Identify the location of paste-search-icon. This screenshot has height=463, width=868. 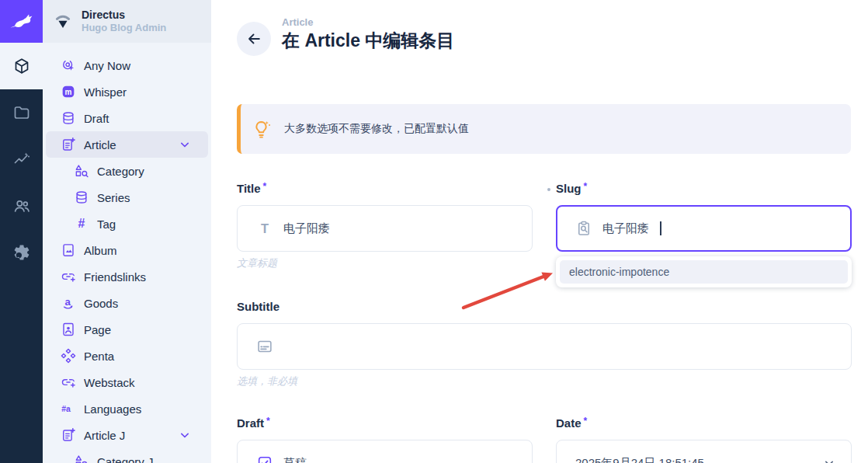
(584, 228).